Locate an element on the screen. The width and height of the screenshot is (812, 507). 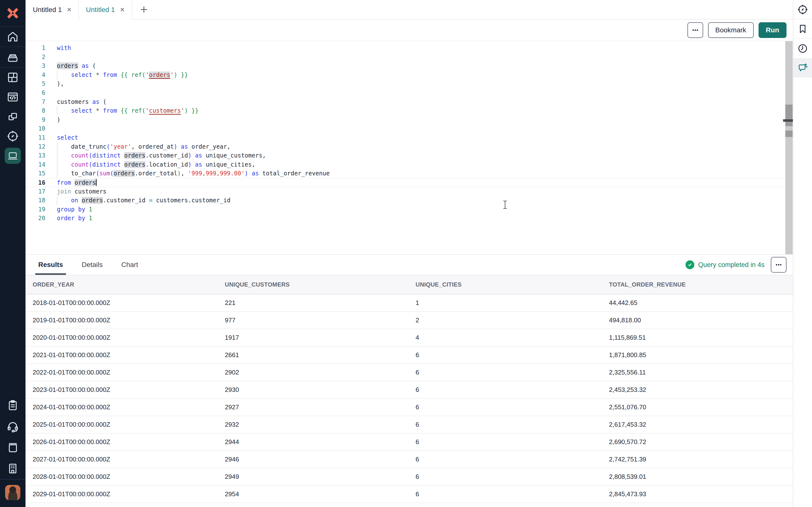
sidebar-item-compass-explore is located at coordinates (803, 10).